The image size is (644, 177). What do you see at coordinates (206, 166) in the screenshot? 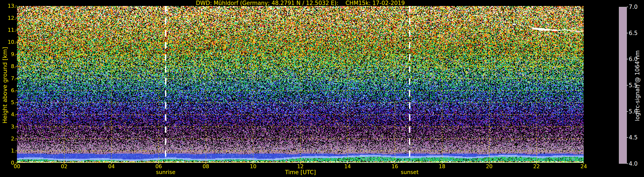
I see `x-tick-label: 08` at bounding box center [206, 166].